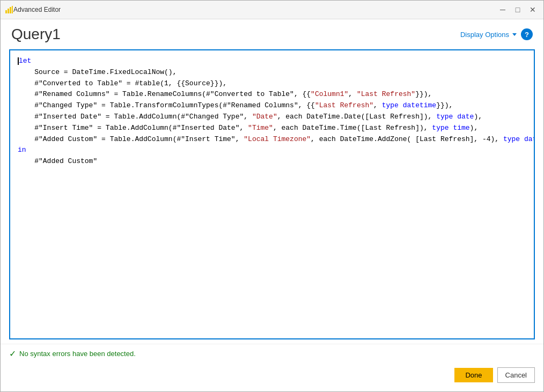  Describe the element at coordinates (503, 10) in the screenshot. I see `minimize-button: ─` at that location.